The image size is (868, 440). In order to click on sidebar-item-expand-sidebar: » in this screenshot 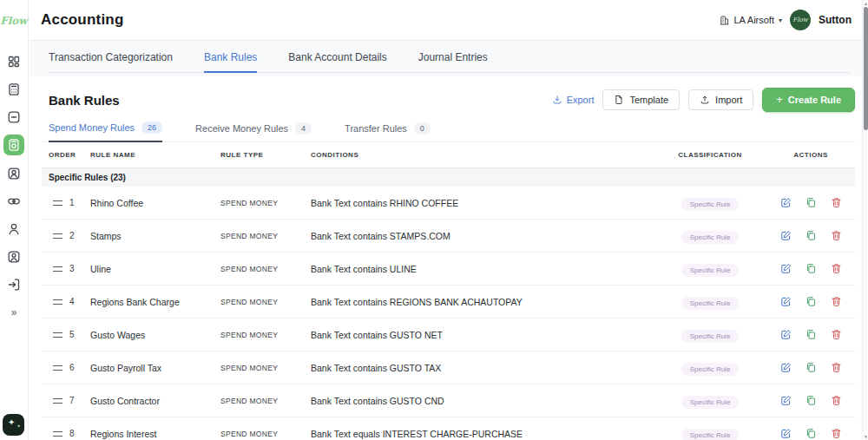, I will do `click(14, 312)`.